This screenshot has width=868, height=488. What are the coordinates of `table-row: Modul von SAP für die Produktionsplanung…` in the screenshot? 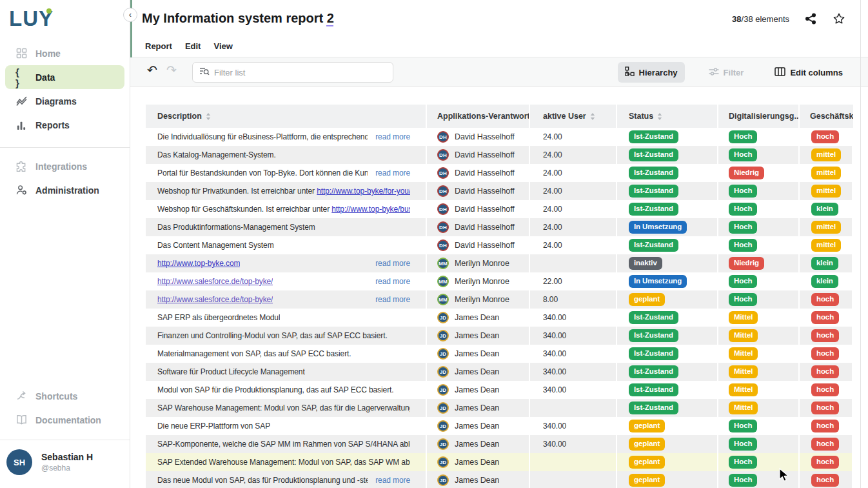 It's located at (499, 390).